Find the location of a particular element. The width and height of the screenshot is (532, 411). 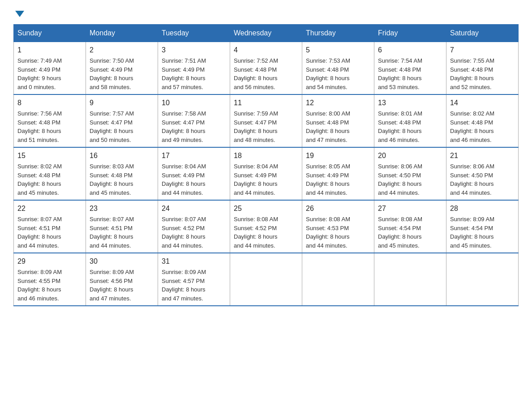

col-header-friday: Friday is located at coordinates (410, 33).